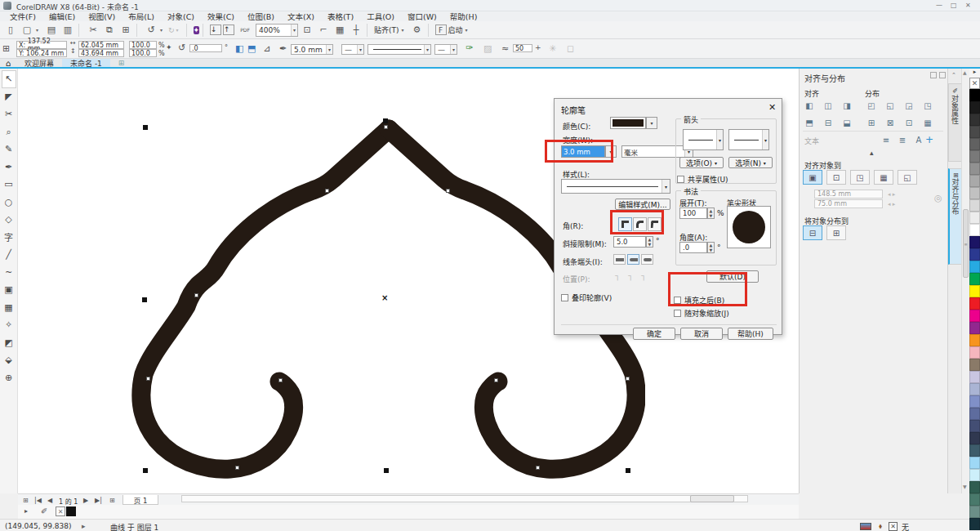  Describe the element at coordinates (702, 180) in the screenshot. I see `share-attributes-checkbox: 共享属性(U)` at that location.